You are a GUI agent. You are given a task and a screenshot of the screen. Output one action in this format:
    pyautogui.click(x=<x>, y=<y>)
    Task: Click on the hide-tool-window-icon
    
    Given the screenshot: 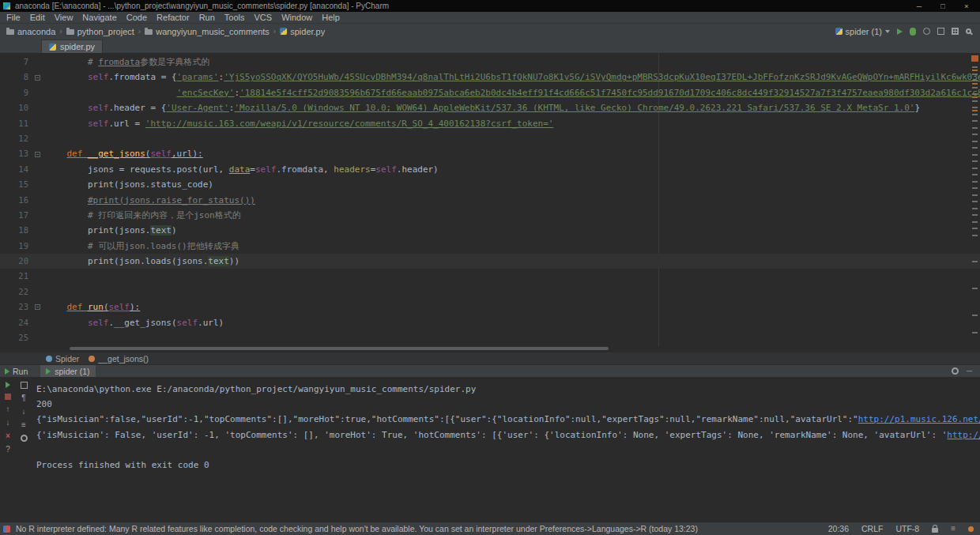 What is the action you would take?
    pyautogui.click(x=969, y=371)
    